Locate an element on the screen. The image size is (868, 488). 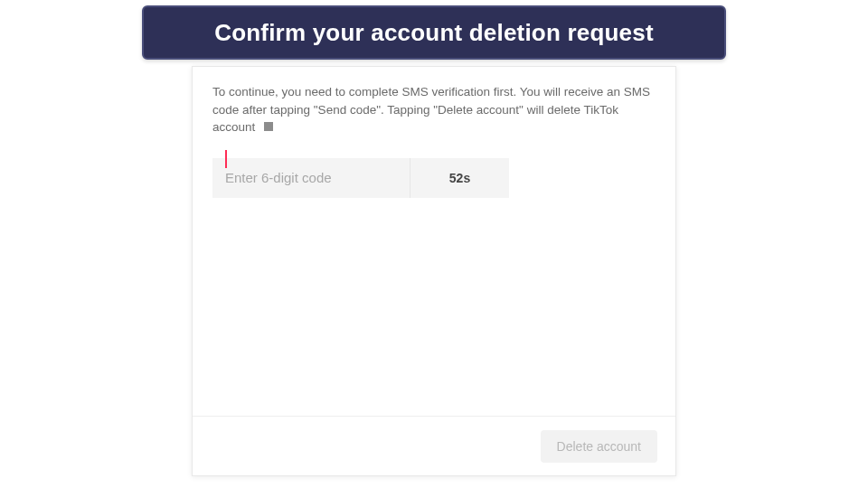
delete-account-button: Delete account is located at coordinates (599, 446).